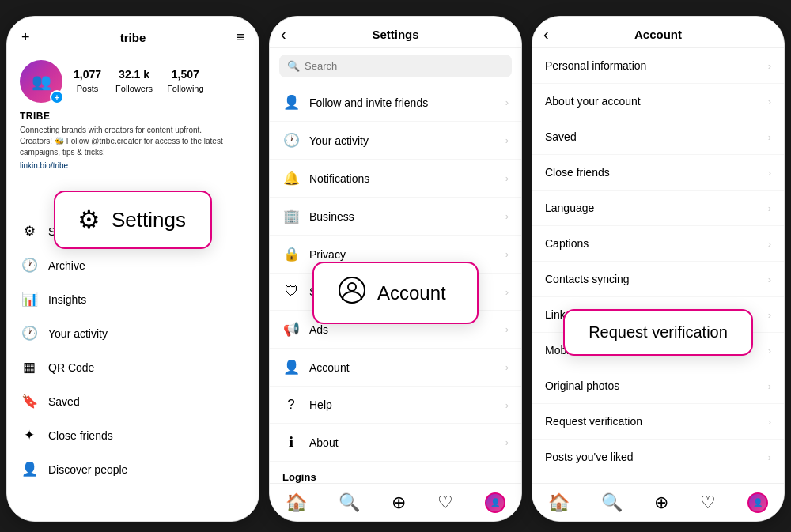  Describe the element at coordinates (133, 470) in the screenshot. I see `menu-item-discover: 👤 Discover people` at that location.